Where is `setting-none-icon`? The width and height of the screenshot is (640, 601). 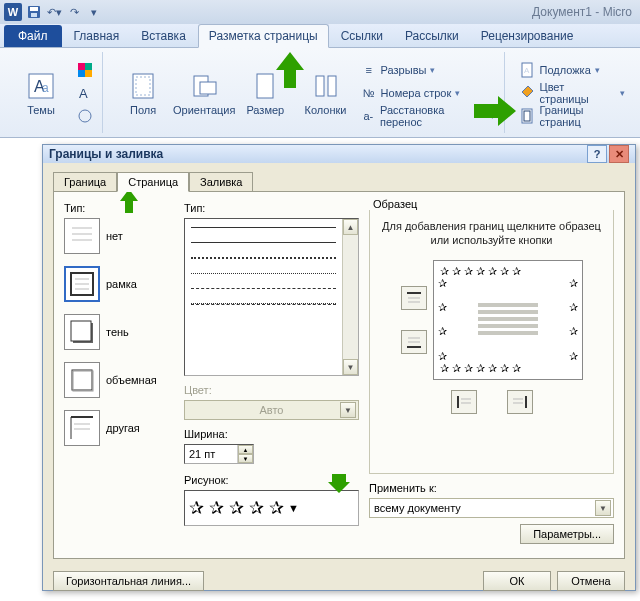 setting-none-icon is located at coordinates (82, 236).